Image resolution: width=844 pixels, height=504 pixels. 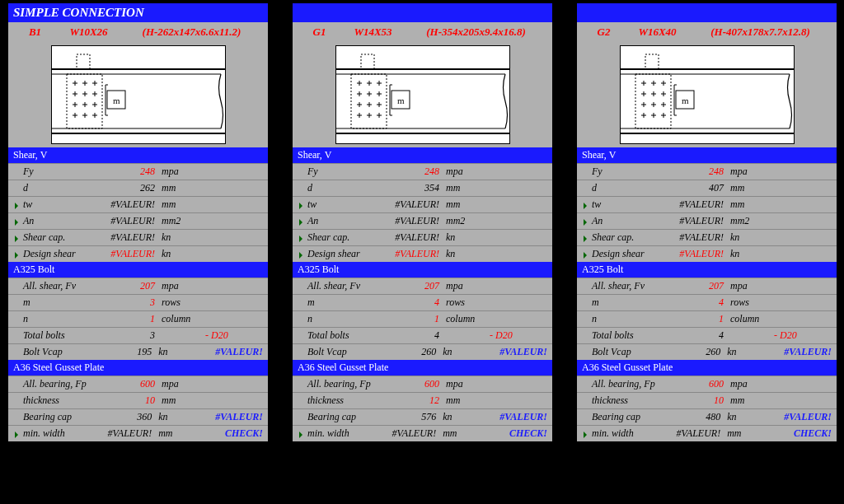 What do you see at coordinates (138, 335) in the screenshot?
I see `bolt-row: Total bolts3- D20` at bounding box center [138, 335].